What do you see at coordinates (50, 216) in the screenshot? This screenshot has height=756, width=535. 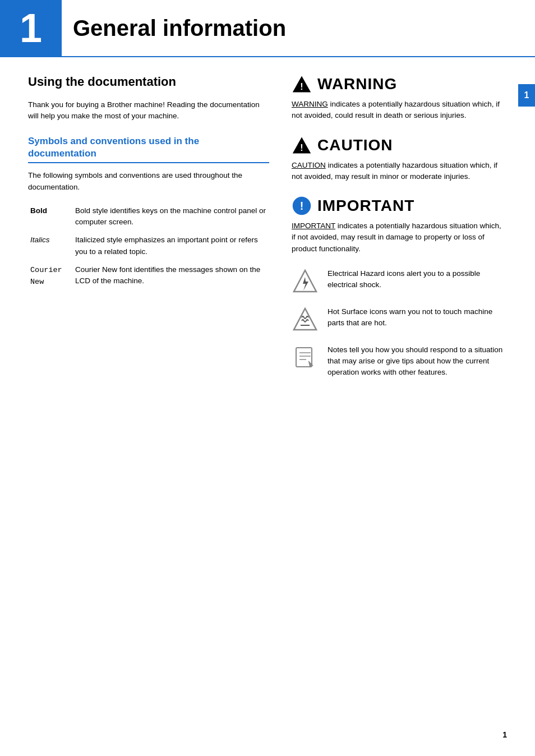 I see `conv-label-bold: Bold` at bounding box center [50, 216].